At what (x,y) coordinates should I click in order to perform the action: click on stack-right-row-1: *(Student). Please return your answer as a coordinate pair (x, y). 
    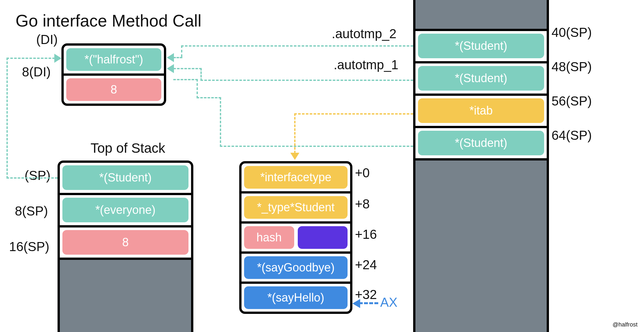
    Looking at the image, I should click on (481, 80).